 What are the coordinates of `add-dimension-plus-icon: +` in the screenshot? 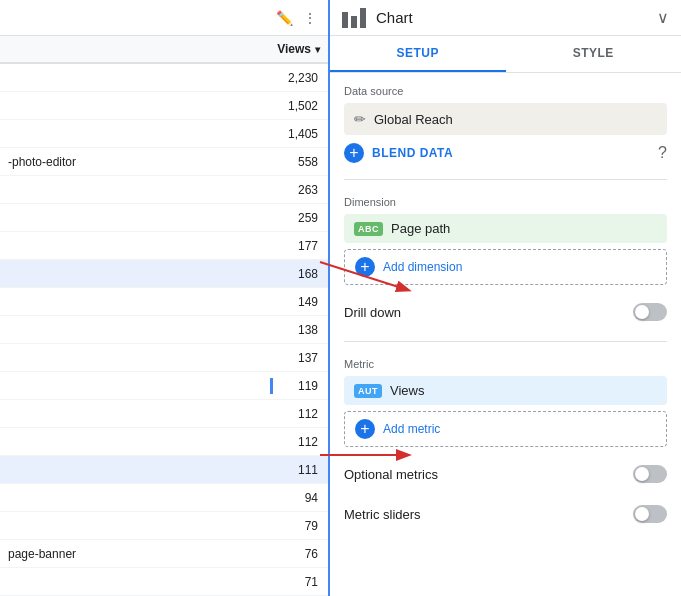 It's located at (365, 267).